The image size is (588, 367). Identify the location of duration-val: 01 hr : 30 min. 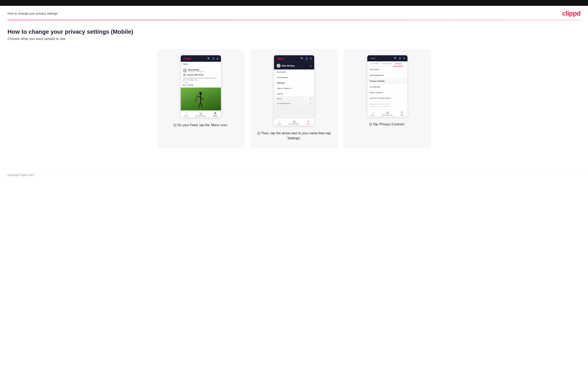
(201, 85).